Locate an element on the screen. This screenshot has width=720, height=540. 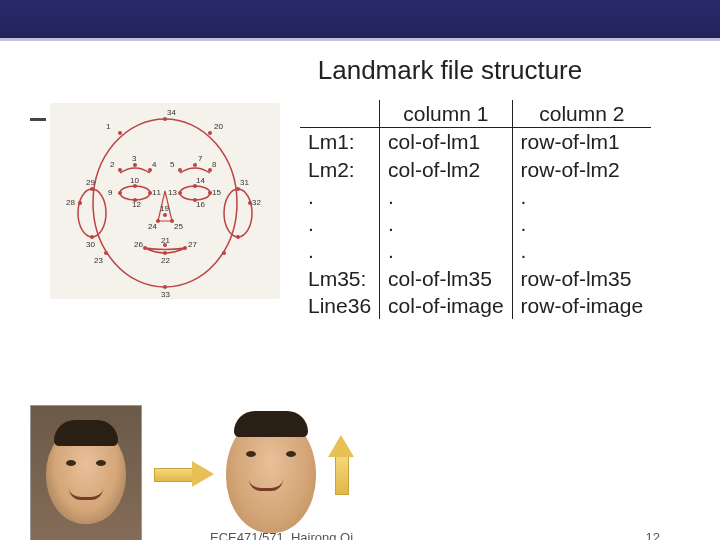
row-c1: col-of-lm1 is located at coordinates (446, 142).